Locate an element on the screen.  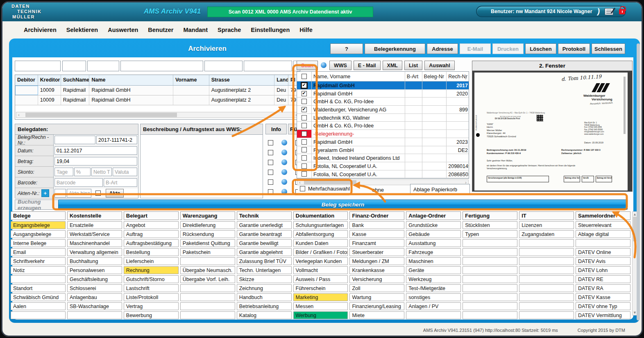
grid-cell-betriebsanleitung: Betriebsanleitung is located at coordinates (264, 306).